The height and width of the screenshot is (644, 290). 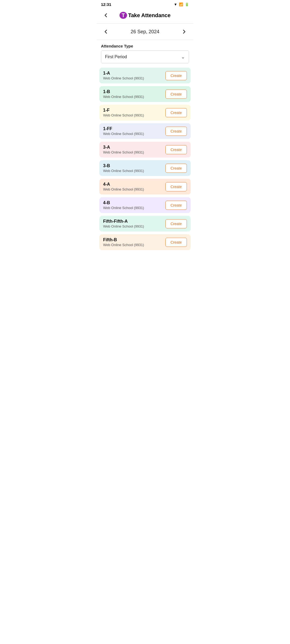 I want to click on wifi-icon: ▼, so click(x=176, y=4).